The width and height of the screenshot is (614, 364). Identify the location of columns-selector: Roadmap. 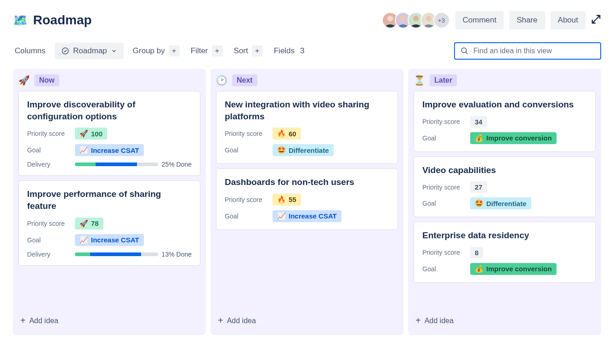
(89, 51).